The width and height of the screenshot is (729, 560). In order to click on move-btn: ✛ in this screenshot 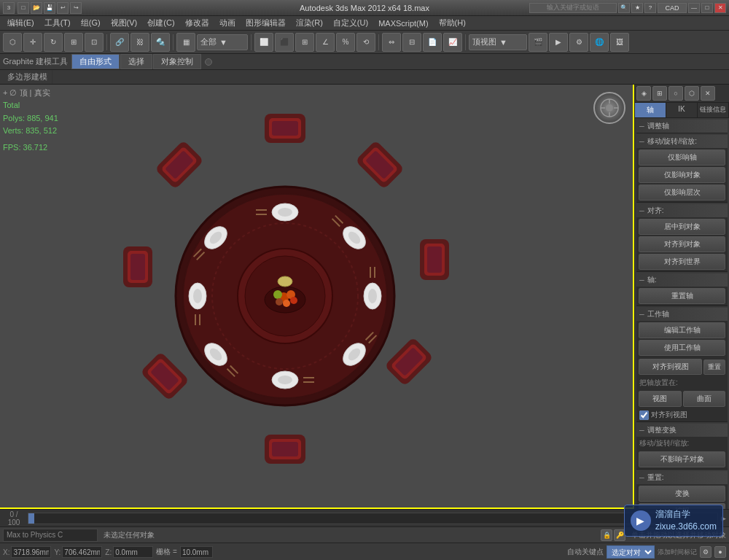, I will do `click(33, 42)`.